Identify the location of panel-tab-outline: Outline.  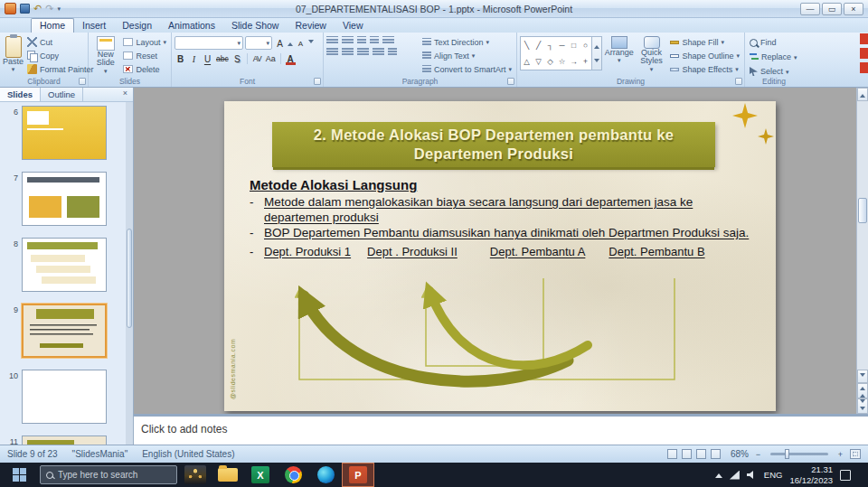
(61, 94).